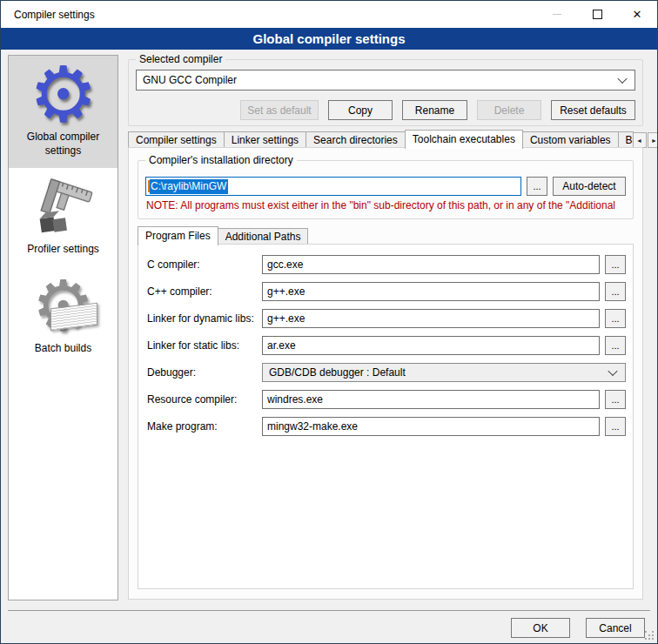 The height and width of the screenshot is (644, 658). What do you see at coordinates (329, 38) in the screenshot?
I see `dialog-header-title: Global compiler settings` at bounding box center [329, 38].